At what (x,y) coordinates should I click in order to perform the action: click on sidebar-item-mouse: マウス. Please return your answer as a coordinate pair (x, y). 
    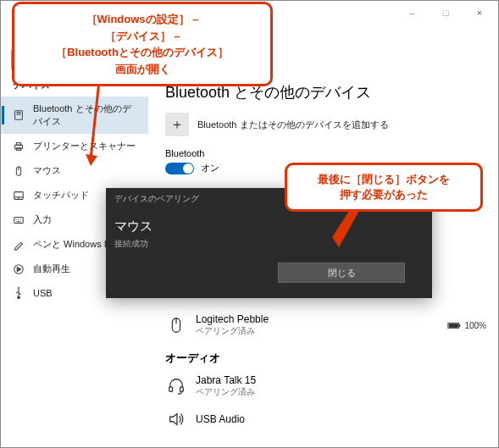
    Looking at the image, I should click on (75, 171).